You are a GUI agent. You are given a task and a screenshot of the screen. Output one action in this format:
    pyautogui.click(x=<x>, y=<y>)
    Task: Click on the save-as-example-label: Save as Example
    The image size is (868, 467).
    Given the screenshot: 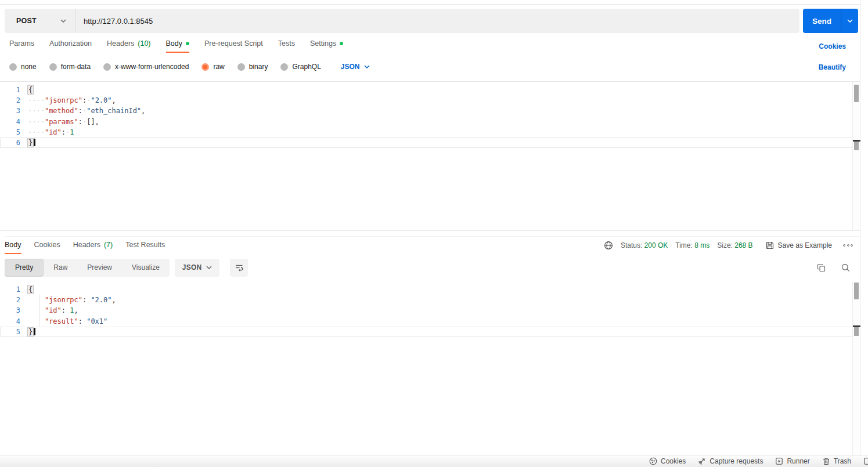 What is the action you would take?
    pyautogui.click(x=805, y=245)
    